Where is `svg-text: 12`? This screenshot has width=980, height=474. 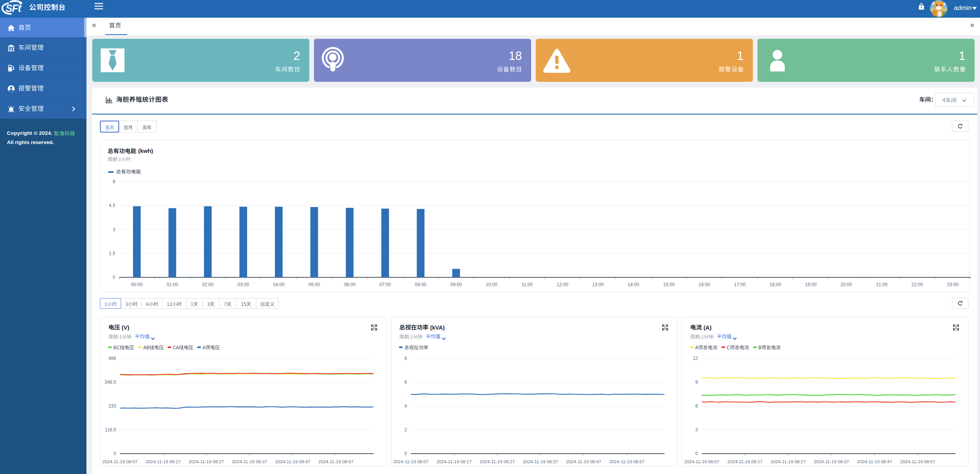
svg-text: 12 is located at coordinates (696, 358).